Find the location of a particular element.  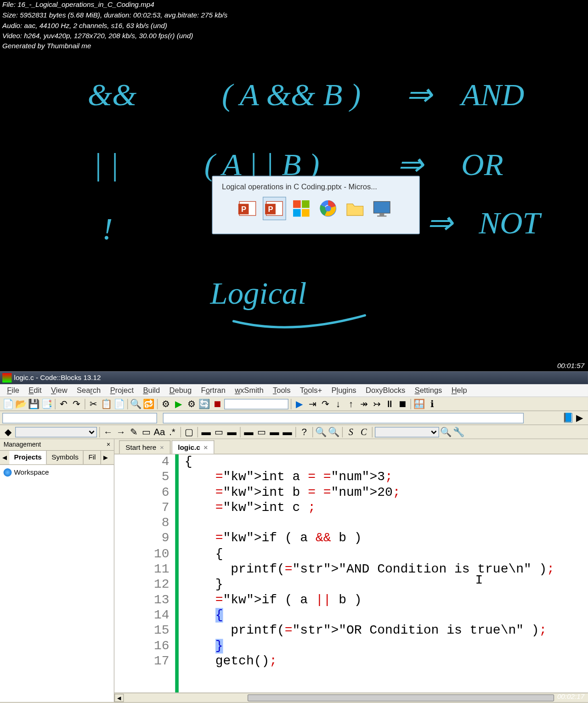

build-run-icon: ⚙ is located at coordinates (191, 403).